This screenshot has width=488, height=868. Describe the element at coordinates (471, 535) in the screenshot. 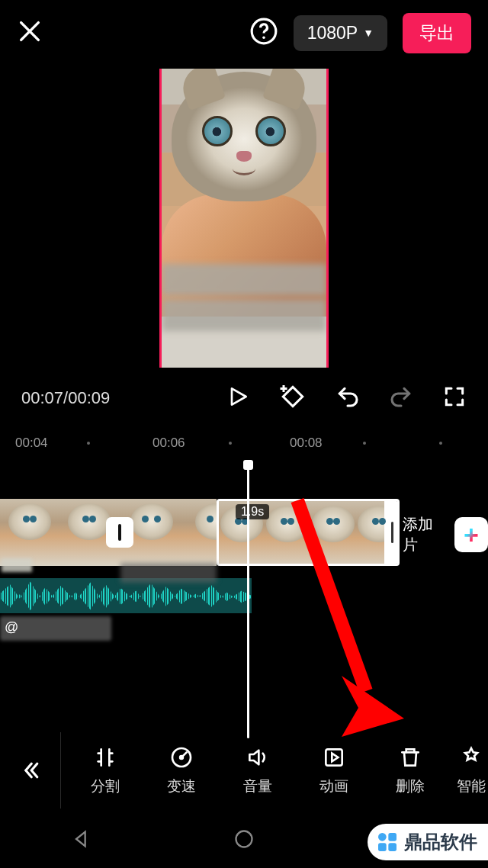

I see `add-segment-button: +` at that location.